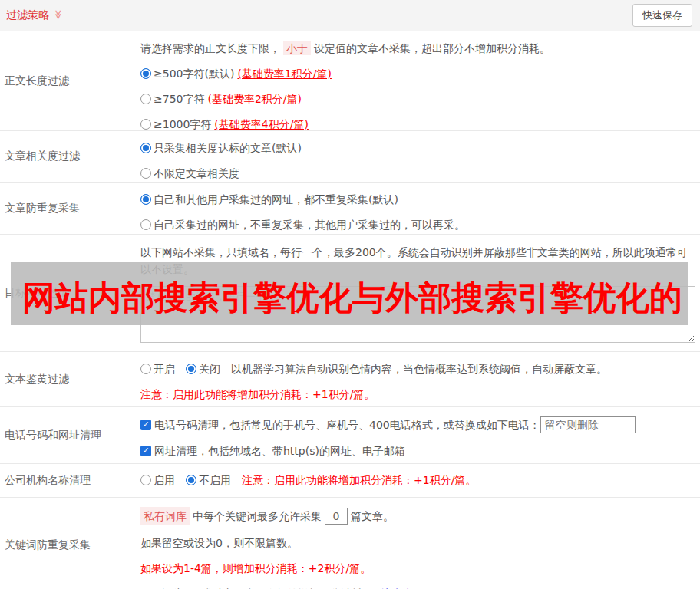  What do you see at coordinates (257, 516) in the screenshot?
I see `keyword-limit-text: 中每个关键词最多允许采集` at bounding box center [257, 516].